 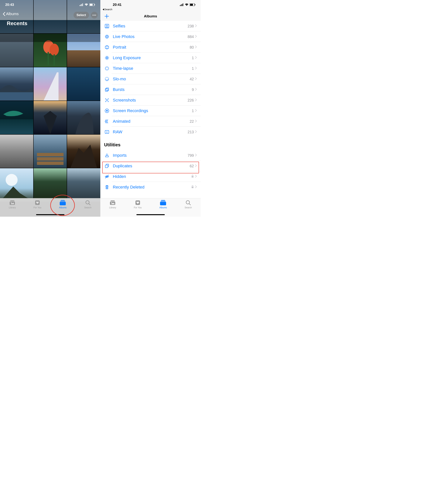 I want to click on svg-text: R, so click(x=107, y=132).